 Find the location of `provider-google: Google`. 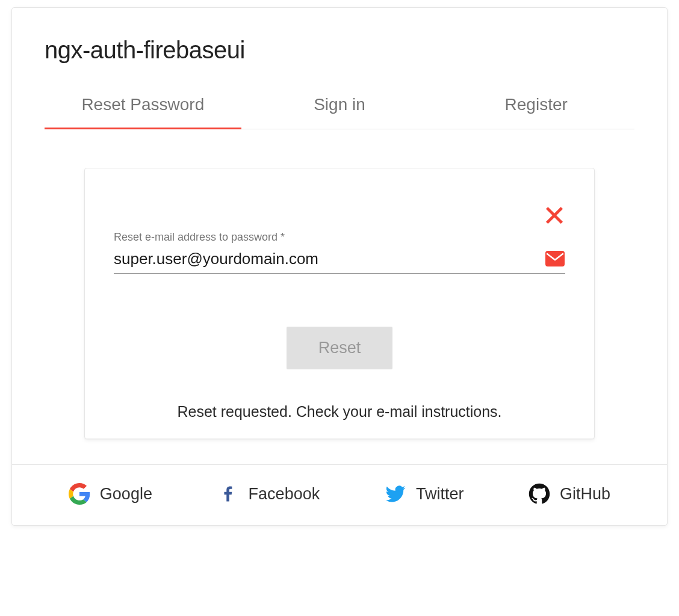

provider-google: Google is located at coordinates (111, 494).